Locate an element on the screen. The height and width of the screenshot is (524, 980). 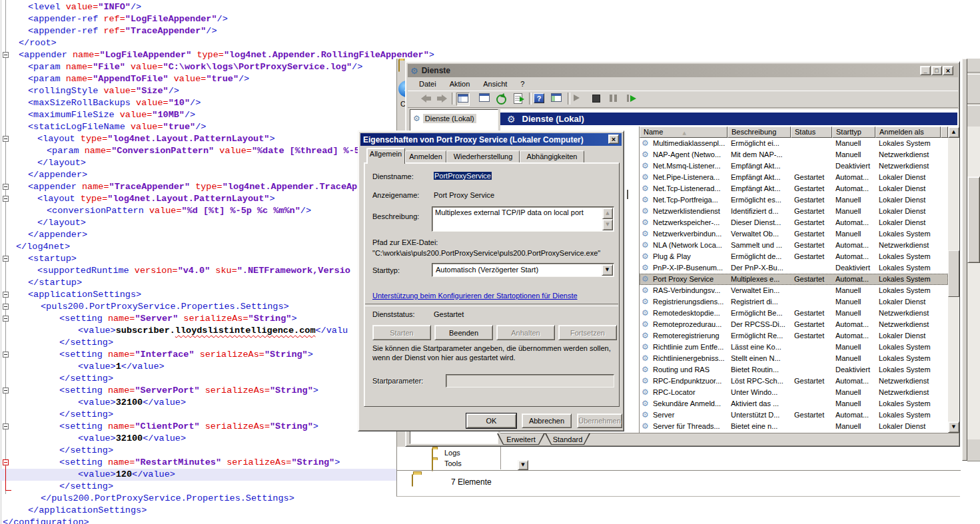
maximize-button: □ is located at coordinates (937, 71).